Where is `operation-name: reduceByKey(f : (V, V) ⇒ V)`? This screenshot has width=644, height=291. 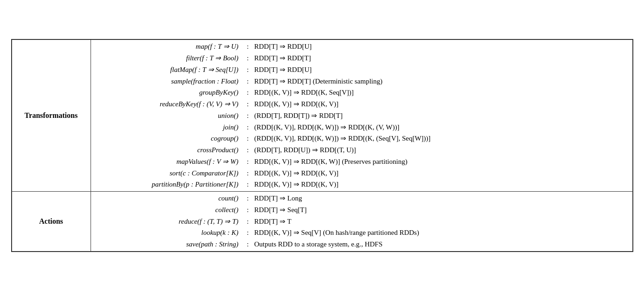 operation-name: reduceByKey(f : (V, V) ⇒ V) is located at coordinates (167, 104).